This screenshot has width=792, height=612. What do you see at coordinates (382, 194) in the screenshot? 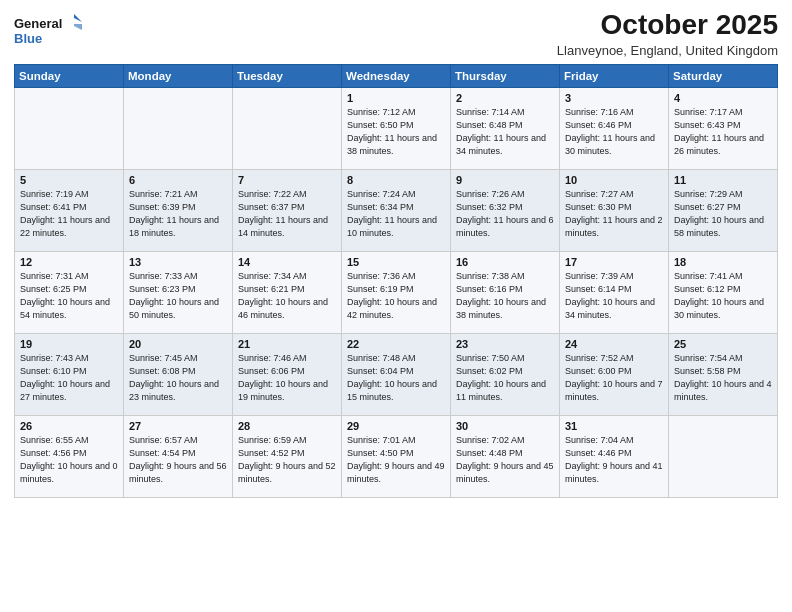
I see `sunrise-text: Sunrise: 7:24 AM` at bounding box center [382, 194].